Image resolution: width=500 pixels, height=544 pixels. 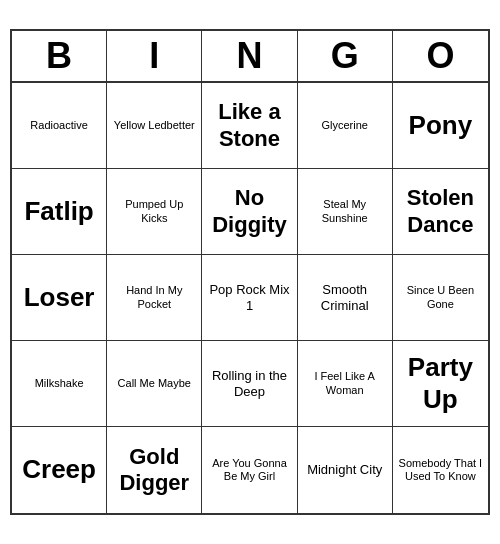 What do you see at coordinates (154, 126) in the screenshot?
I see `bingo-cell: Yellow Ledbetter` at bounding box center [154, 126].